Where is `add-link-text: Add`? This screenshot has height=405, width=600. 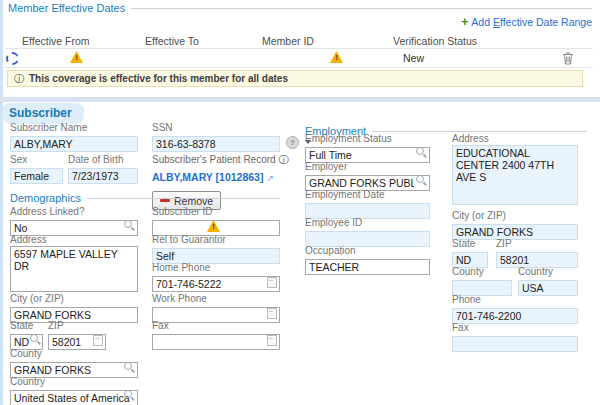 add-link-text: Add is located at coordinates (482, 22).